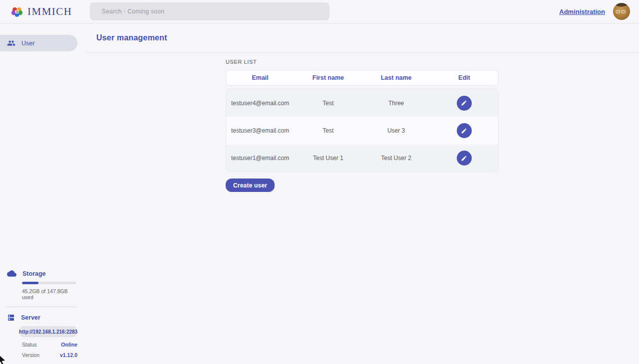 This screenshot has height=364, width=639. Describe the element at coordinates (396, 158) in the screenshot. I see `cell-last-name: Test User 2` at that location.